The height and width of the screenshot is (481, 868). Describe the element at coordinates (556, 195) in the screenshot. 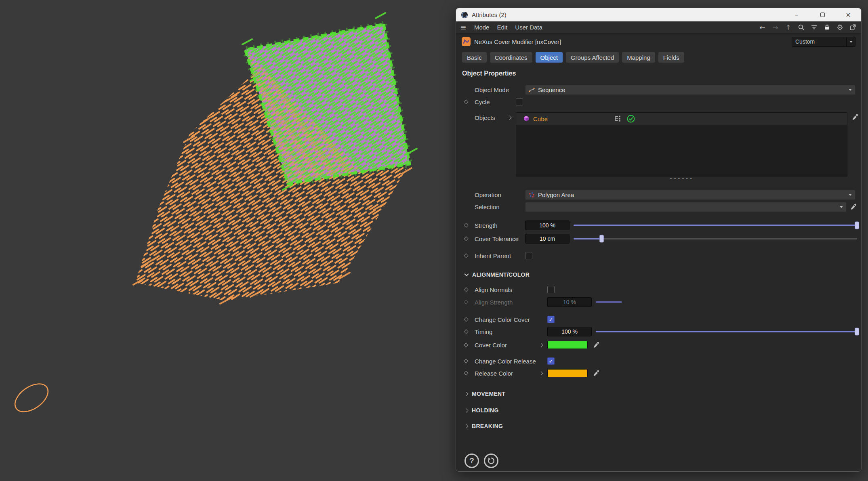

I see `operation-value: Polygon Area` at that location.